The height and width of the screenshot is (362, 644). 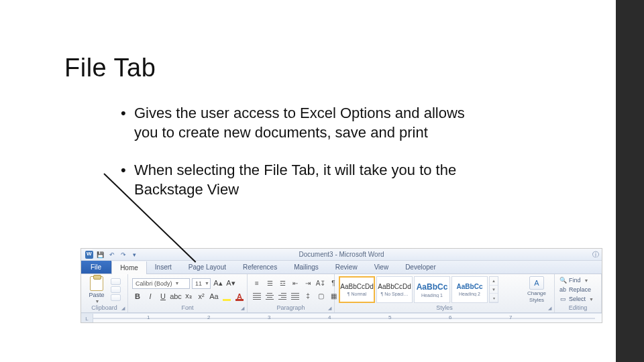 I want to click on shading-button: ▢, so click(x=321, y=296).